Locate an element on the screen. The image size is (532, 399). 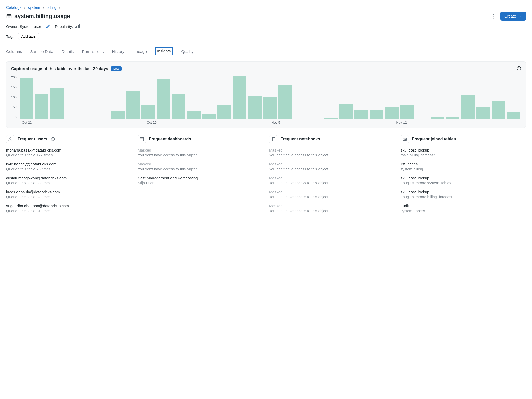
frequent-notebooks-title: Frequent notebooks is located at coordinates (300, 139).